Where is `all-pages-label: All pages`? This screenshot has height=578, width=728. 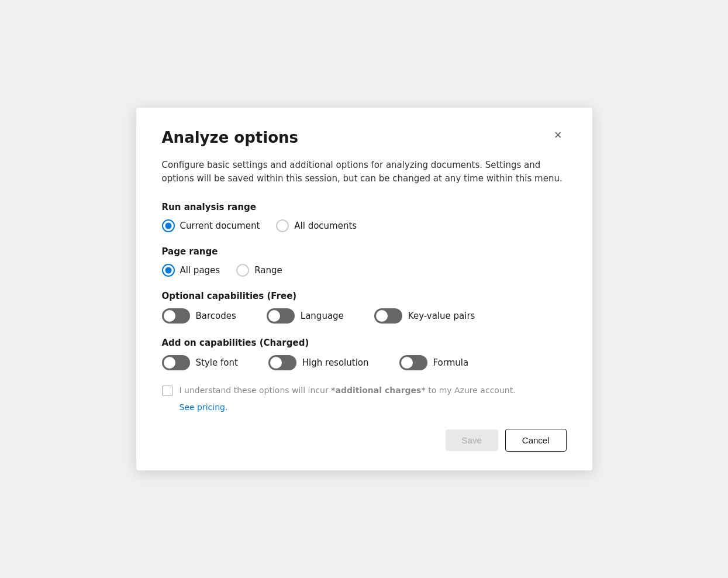 all-pages-label: All pages is located at coordinates (200, 270).